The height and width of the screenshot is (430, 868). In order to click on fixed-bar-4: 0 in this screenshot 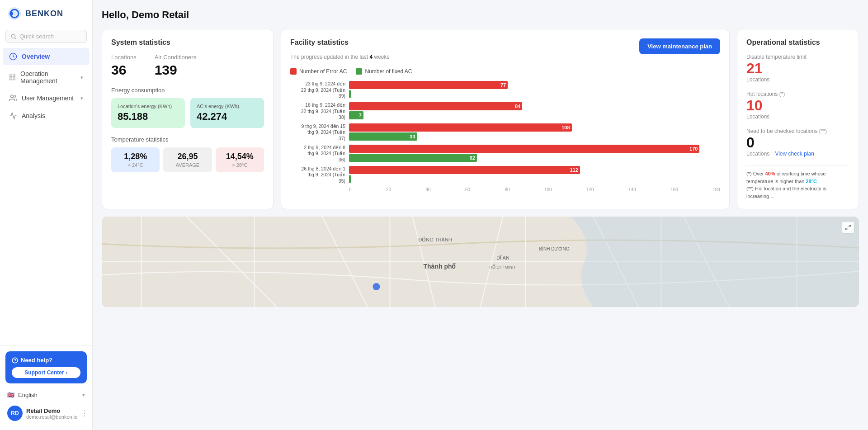, I will do `click(350, 179)`.